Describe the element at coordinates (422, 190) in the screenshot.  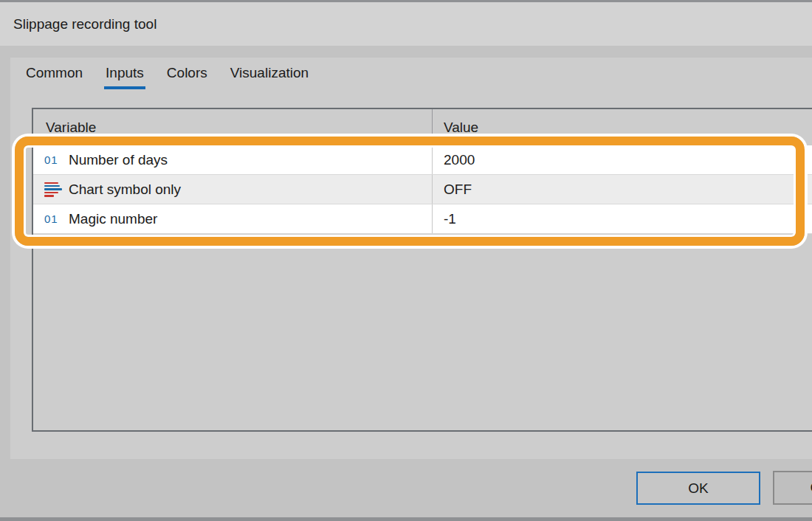
I see `table-row: Chart symbol only OFF` at that location.